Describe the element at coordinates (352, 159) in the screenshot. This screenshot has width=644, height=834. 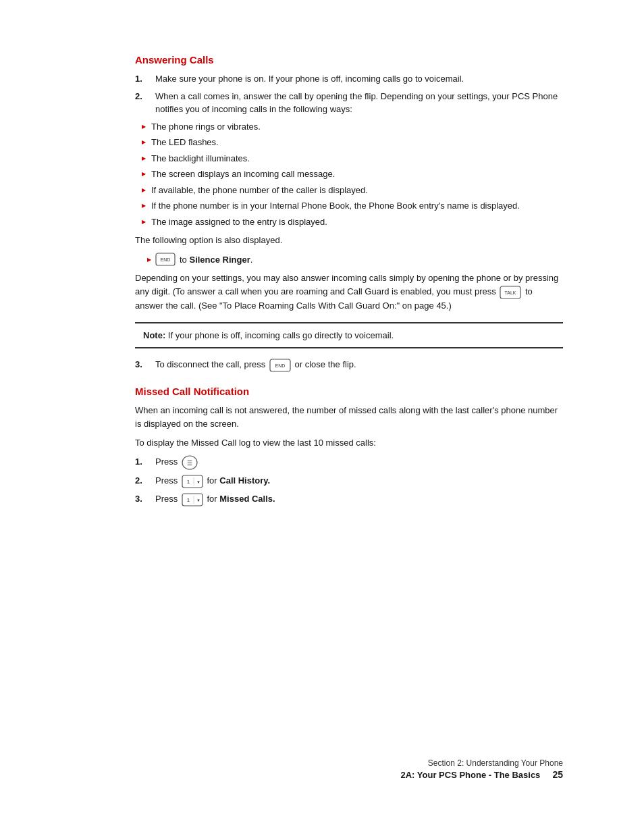
I see `bullet-item-2: The backlight illuminates.` at that location.